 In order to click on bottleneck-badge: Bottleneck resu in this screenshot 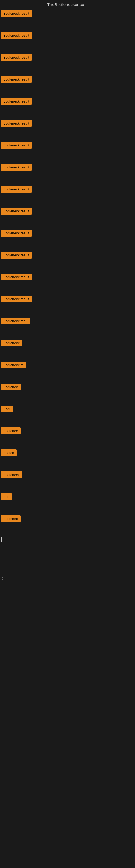, I will do `click(15, 321)`.